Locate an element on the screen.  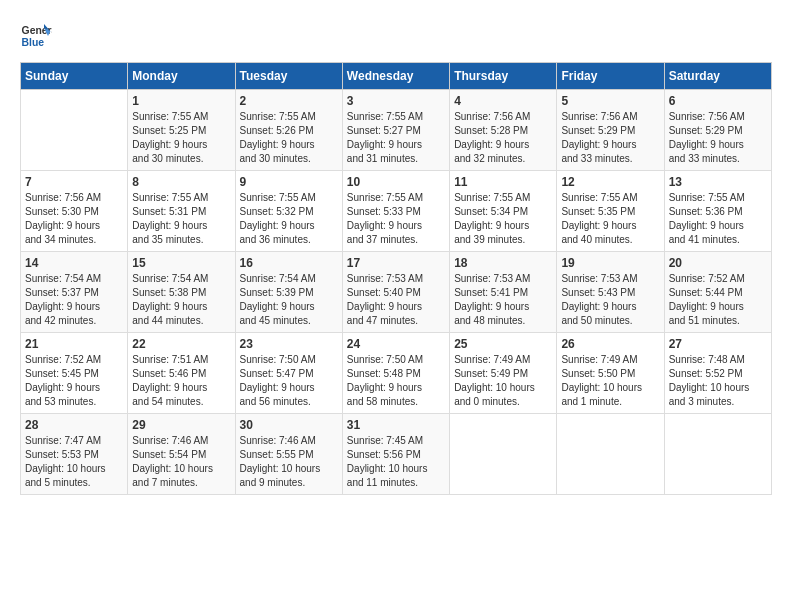
day-number: 8 is located at coordinates (181, 182).